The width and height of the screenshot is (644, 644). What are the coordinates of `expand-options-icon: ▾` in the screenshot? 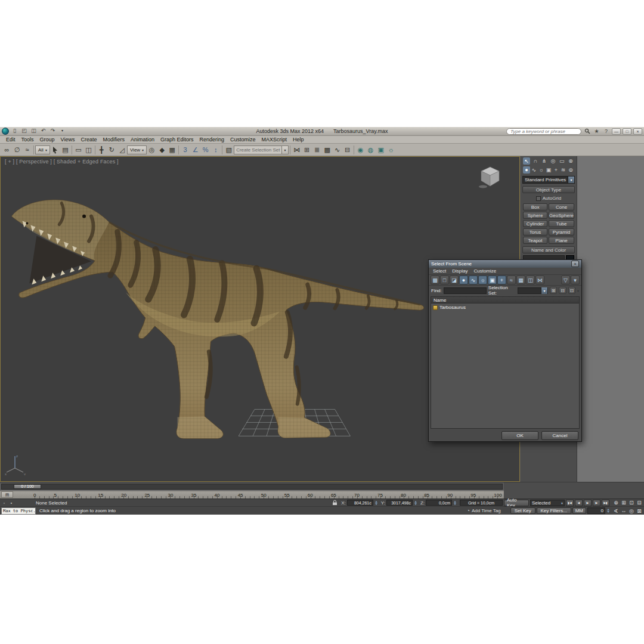 It's located at (578, 291).